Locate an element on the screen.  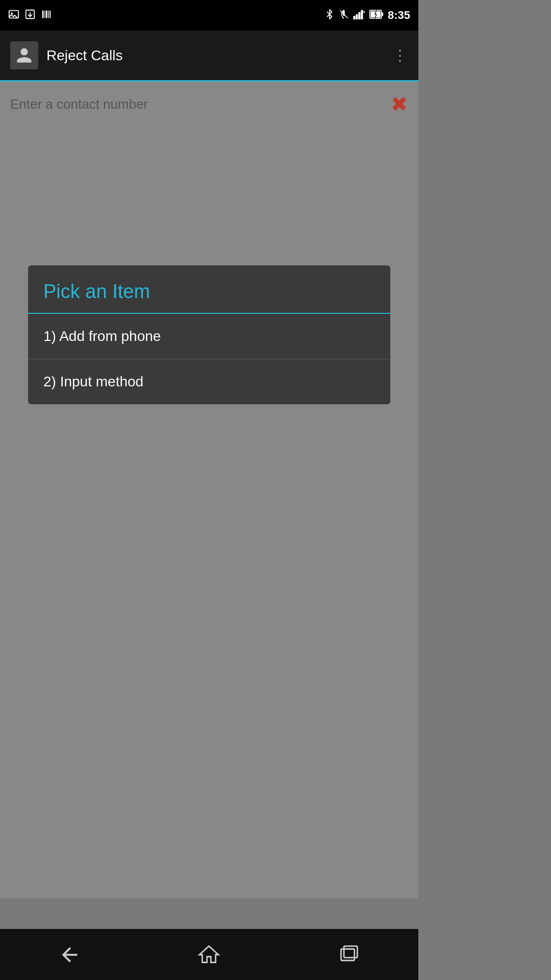
battery-icon is located at coordinates (377, 15).